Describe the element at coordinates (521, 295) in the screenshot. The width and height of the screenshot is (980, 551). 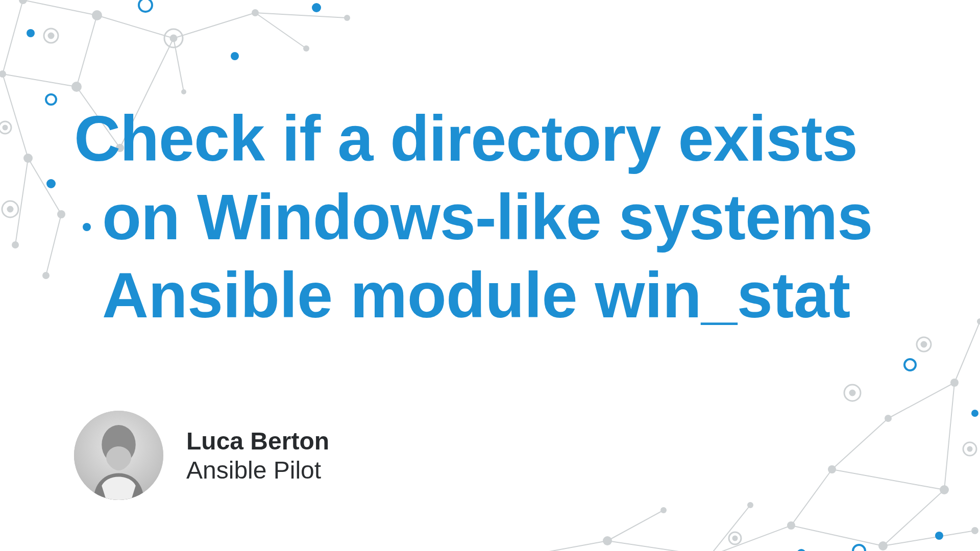
I see `heading-line3: Ansible module win_stat` at that location.